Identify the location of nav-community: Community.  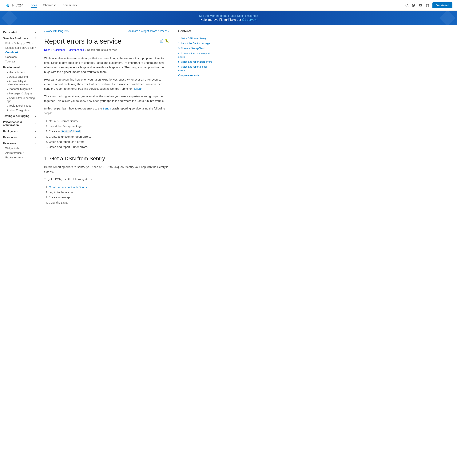
(70, 5).